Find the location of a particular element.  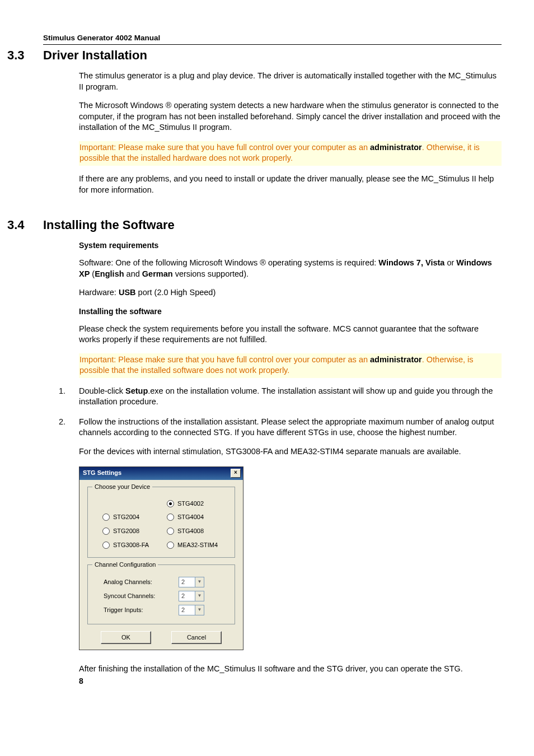

text: Software: One of the following Microsoft… is located at coordinates (228, 263).